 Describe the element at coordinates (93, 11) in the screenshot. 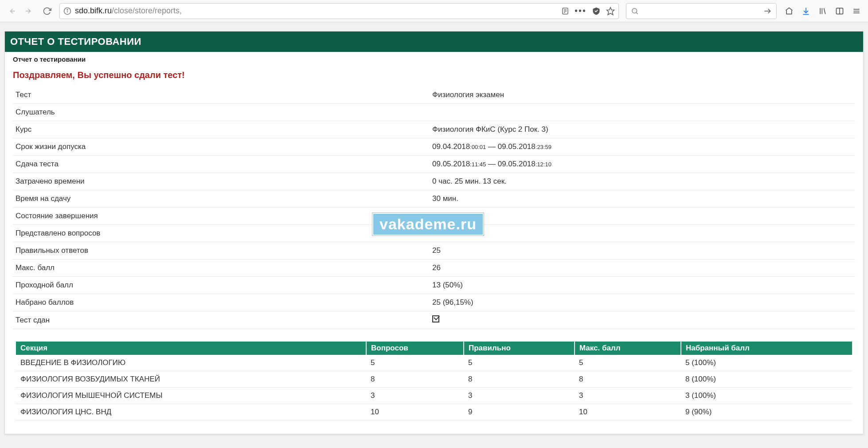

I see `url-domain: sdo.bifk.ru` at that location.